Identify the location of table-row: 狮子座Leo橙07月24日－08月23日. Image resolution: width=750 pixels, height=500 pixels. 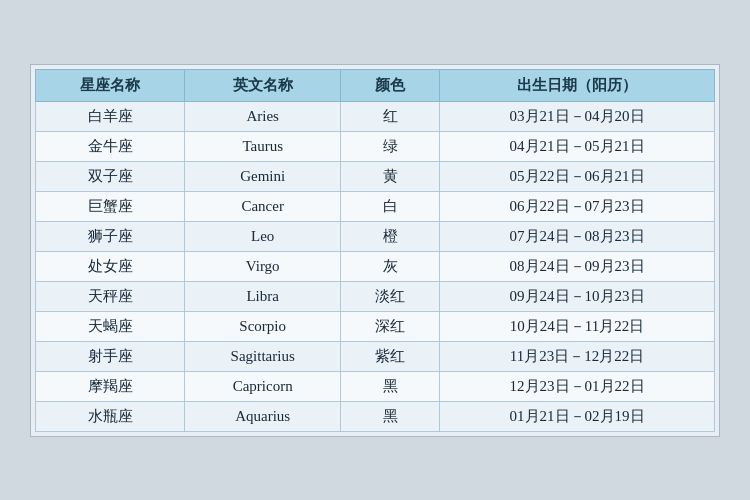
(376, 236).